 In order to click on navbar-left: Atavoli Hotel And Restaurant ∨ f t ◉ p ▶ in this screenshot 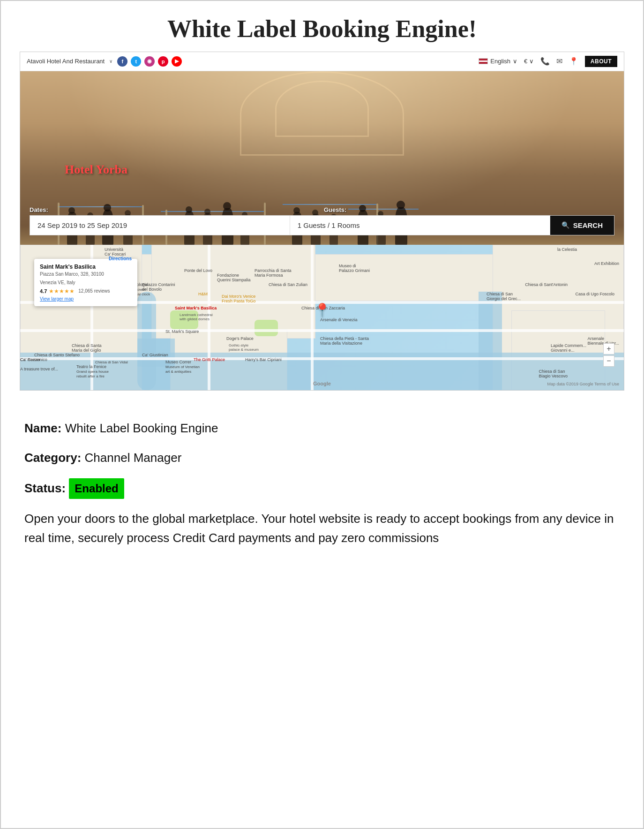, I will do `click(104, 61)`.